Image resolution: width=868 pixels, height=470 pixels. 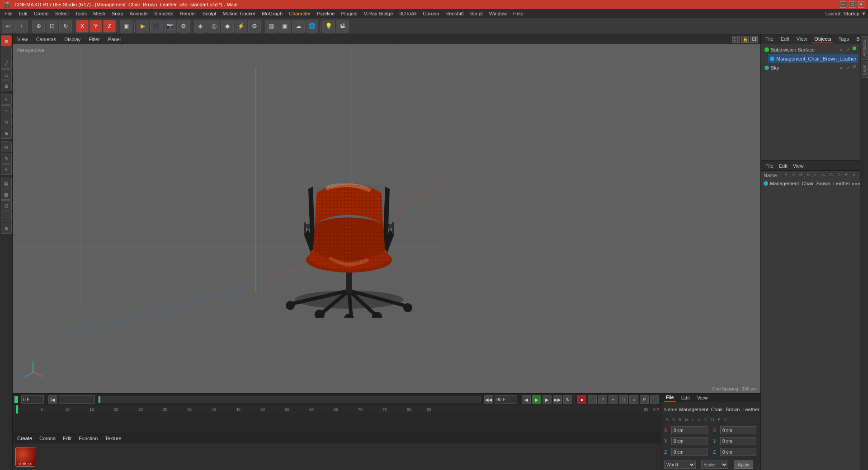 What do you see at coordinates (841, 68) in the screenshot?
I see `obj-vis-icon-sky: ✓` at bounding box center [841, 68].